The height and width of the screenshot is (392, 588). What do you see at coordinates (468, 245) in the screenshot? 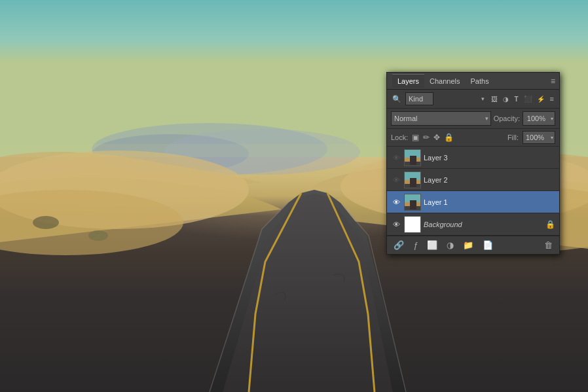
I see `add-group-button: 📁` at bounding box center [468, 245].